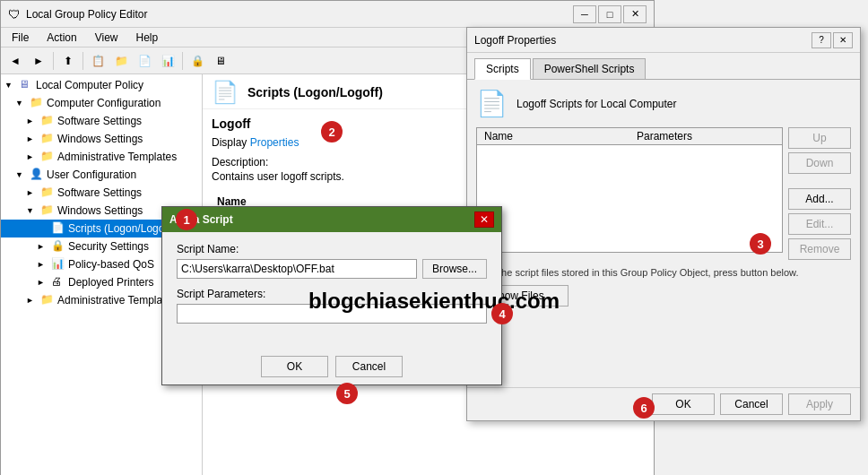 This screenshot has width=868, height=475. Describe the element at coordinates (369, 367) in the screenshot. I see `add-cancel-button: Cancel` at that location.